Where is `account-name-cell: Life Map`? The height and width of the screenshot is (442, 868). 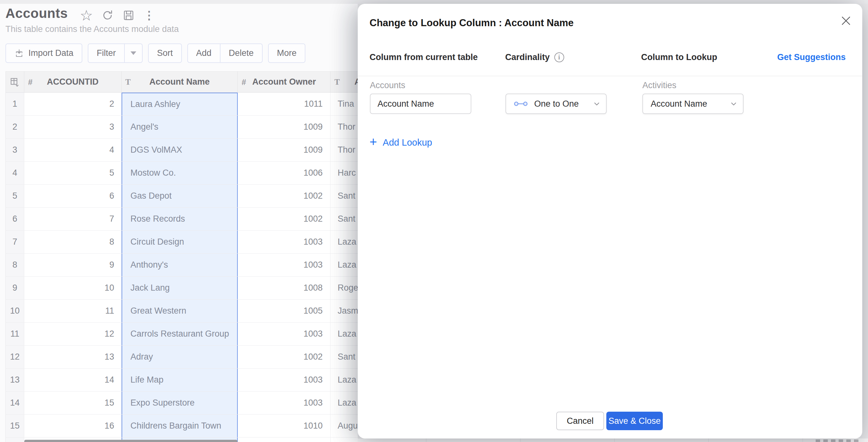 account-name-cell: Life Map is located at coordinates (180, 380).